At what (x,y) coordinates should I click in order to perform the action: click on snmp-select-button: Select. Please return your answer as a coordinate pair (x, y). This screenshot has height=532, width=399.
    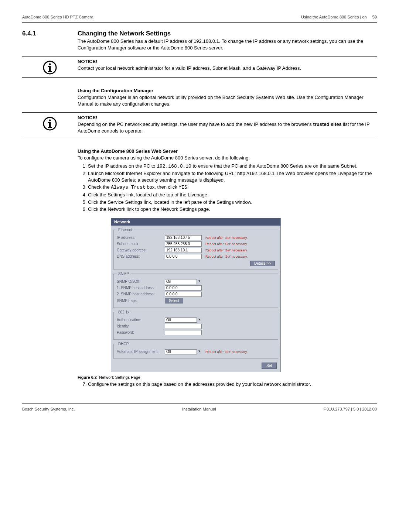
    Looking at the image, I should click on (174, 301).